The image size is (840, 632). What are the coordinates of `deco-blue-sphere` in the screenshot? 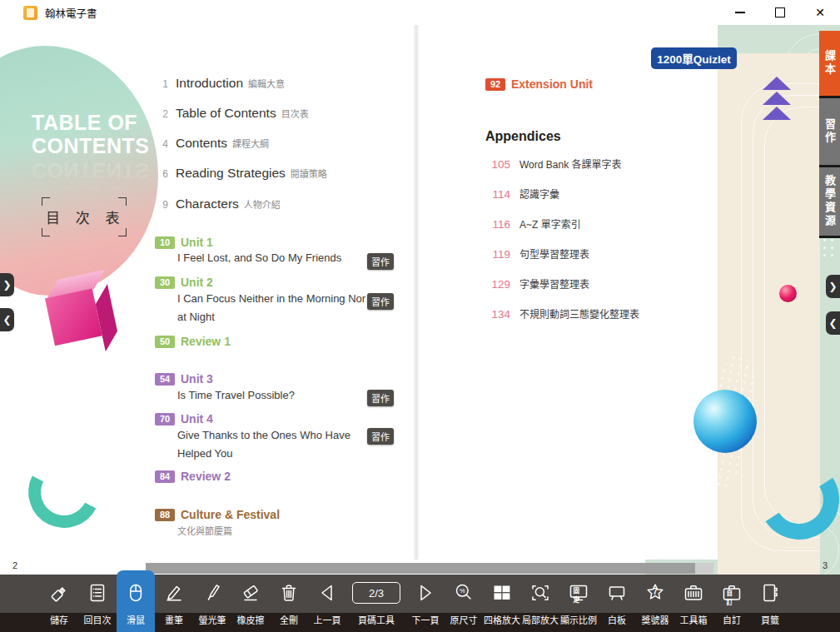 It's located at (725, 421).